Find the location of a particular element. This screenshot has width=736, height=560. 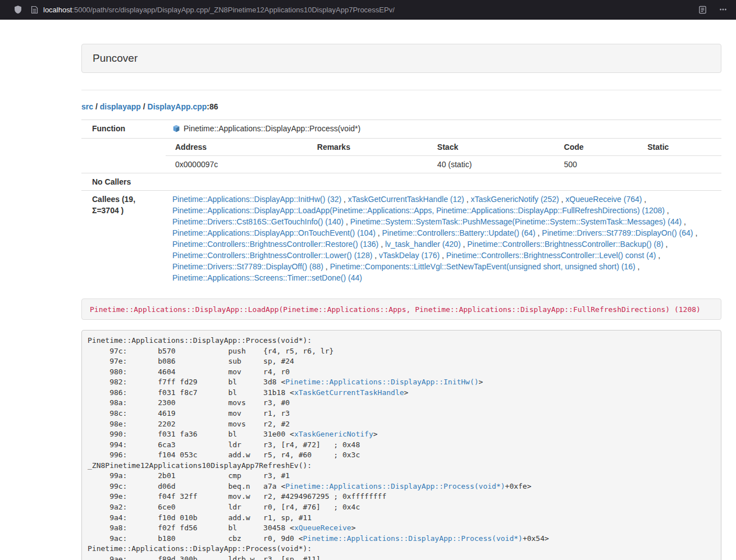

breadcrumb-link-displayapp: displayapp is located at coordinates (120, 107).